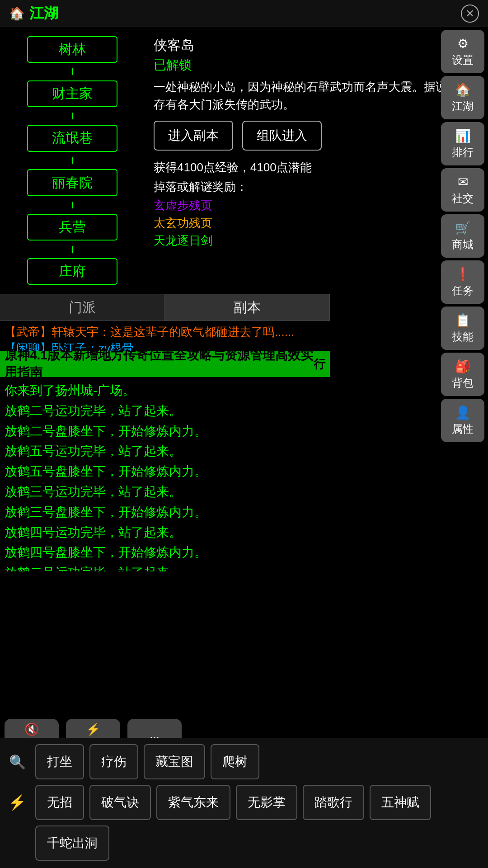 The width and height of the screenshot is (488, 868). What do you see at coordinates (165, 391) in the screenshot?
I see `log-line-1: 你来到了扬州城-广场。` at bounding box center [165, 391].